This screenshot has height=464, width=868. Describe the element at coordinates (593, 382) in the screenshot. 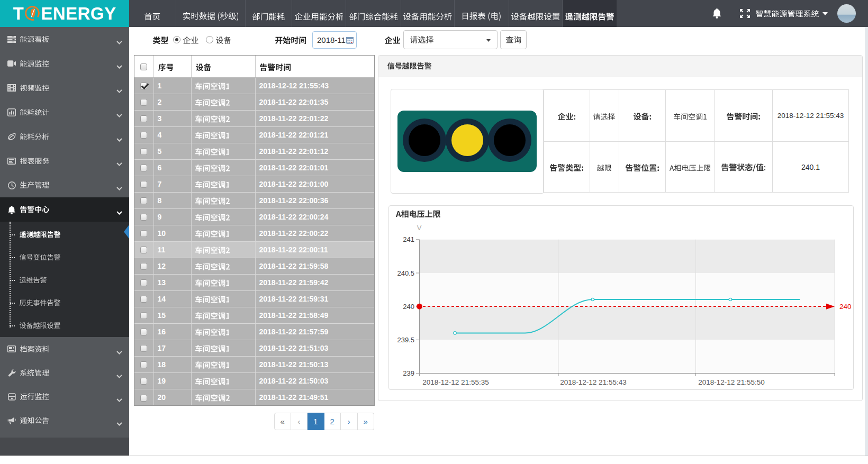

I see `svg-text: 2018-12-12 21:55:43` at that location.